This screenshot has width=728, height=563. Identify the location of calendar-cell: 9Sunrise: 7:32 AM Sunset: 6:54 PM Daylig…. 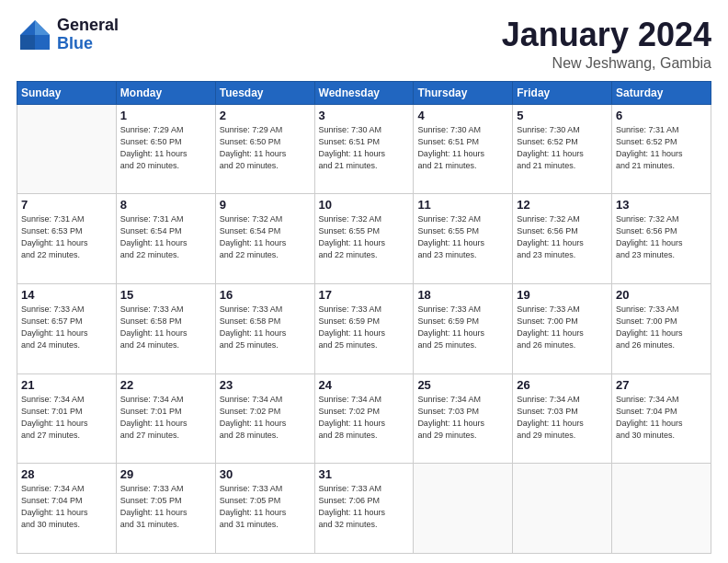
(265, 239).